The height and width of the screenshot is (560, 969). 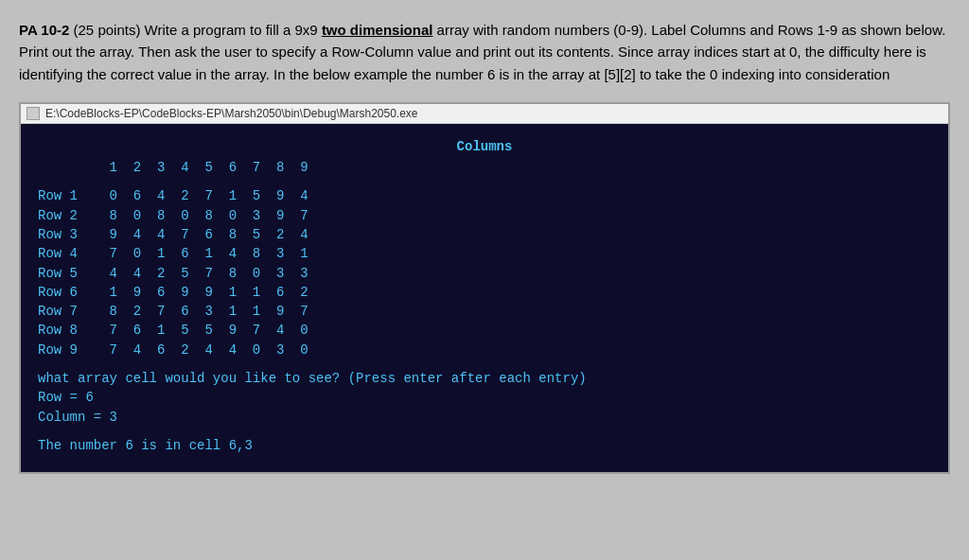 I want to click on header-row: 1 2 3 4 5 6 7 8 9, so click(x=484, y=167).